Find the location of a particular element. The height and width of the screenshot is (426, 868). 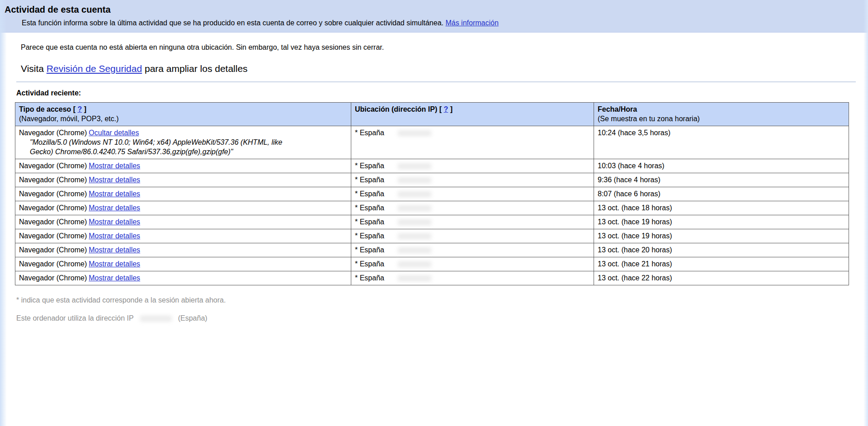

datetime-cell: 8:07 (hace 6 horas) is located at coordinates (722, 194).